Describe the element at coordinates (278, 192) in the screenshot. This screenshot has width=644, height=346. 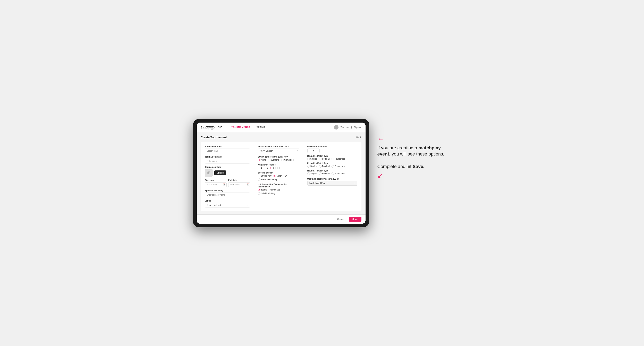
I see `teams-radio-group: Teams (+Individuals) Individuals Only` at that location.